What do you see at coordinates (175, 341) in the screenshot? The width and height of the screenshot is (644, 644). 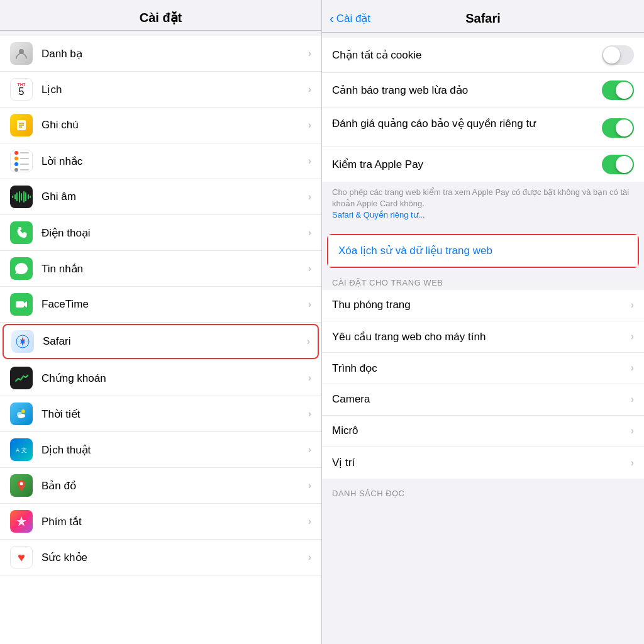 I see `safari-label: Safari` at bounding box center [175, 341].